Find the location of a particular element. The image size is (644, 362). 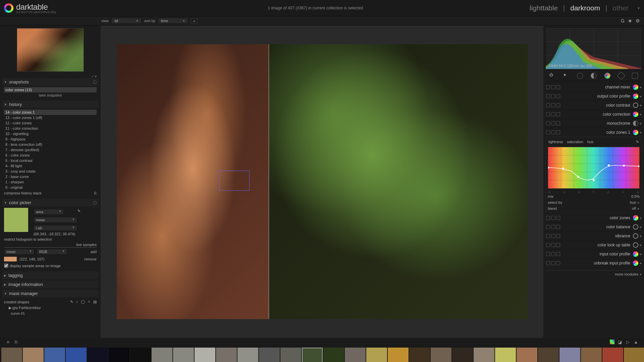

cz-tab-hue: hue is located at coordinates (590, 142).